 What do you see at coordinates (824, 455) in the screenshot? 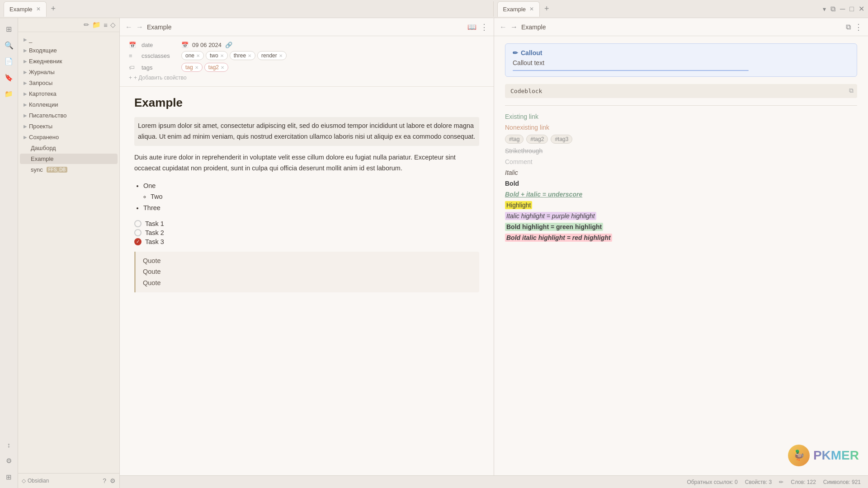
I see `pkmer-watermark: 🦆 PKMER` at bounding box center [824, 455].